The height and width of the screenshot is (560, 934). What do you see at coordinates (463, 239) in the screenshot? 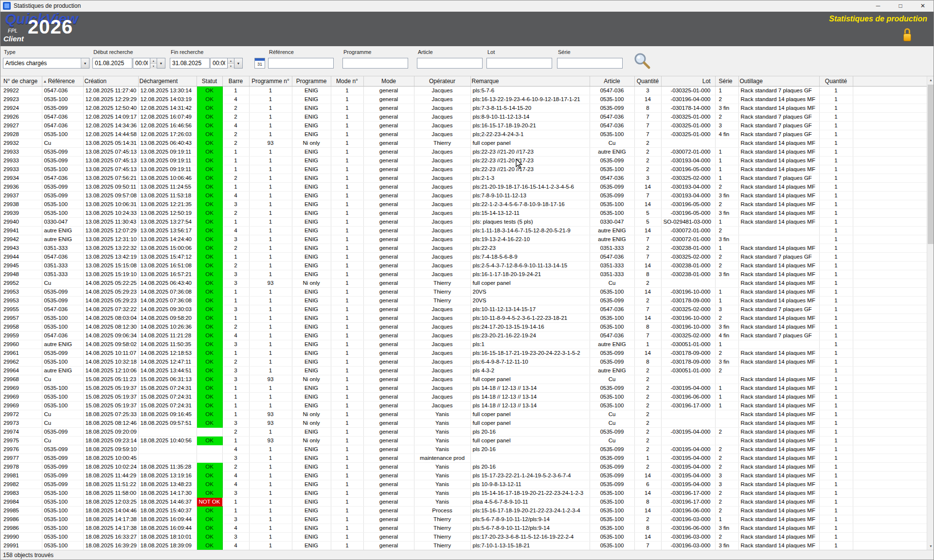
I see `table-row: 29942autre ENIG13.08.2025 12:31:1013.08.…` at bounding box center [463, 239].